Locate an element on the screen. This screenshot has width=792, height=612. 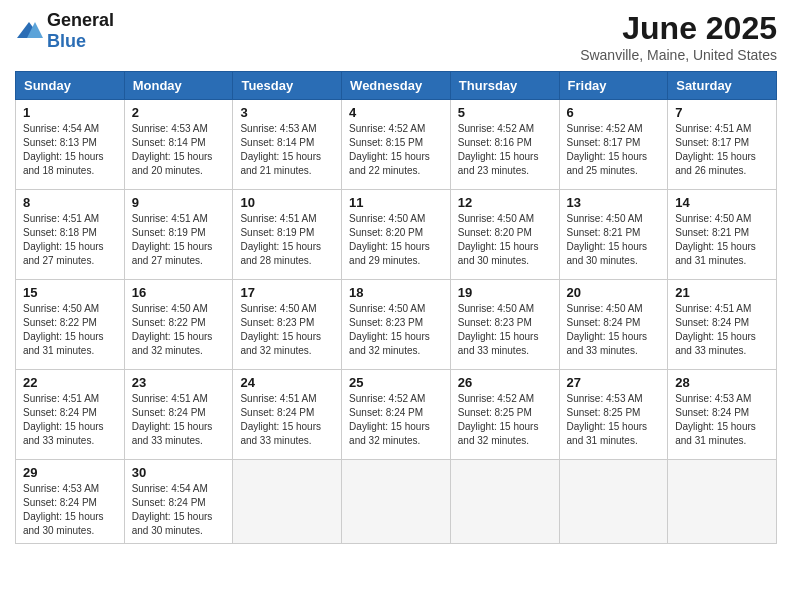
table-row: 17Sunrise: 4:50 AMSunset: 8:23 PMDayligh… is located at coordinates (288, 325).